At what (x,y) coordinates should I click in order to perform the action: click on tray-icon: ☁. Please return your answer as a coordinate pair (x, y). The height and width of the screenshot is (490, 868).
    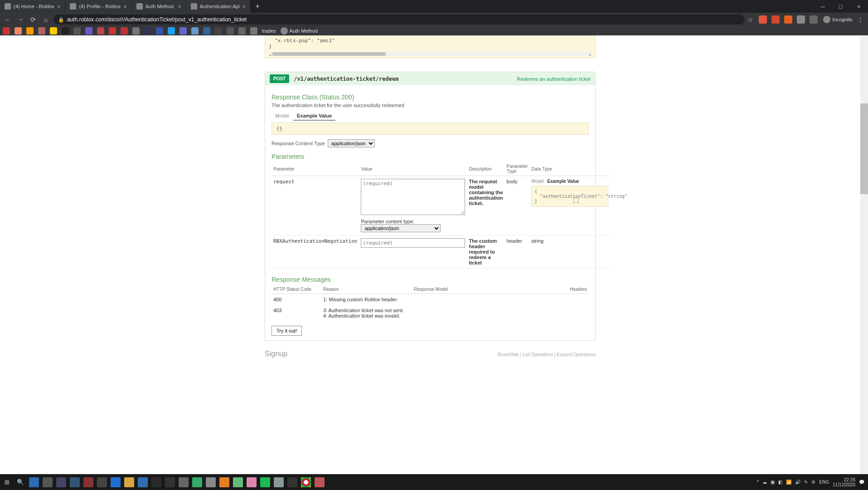
    Looking at the image, I should click on (765, 482).